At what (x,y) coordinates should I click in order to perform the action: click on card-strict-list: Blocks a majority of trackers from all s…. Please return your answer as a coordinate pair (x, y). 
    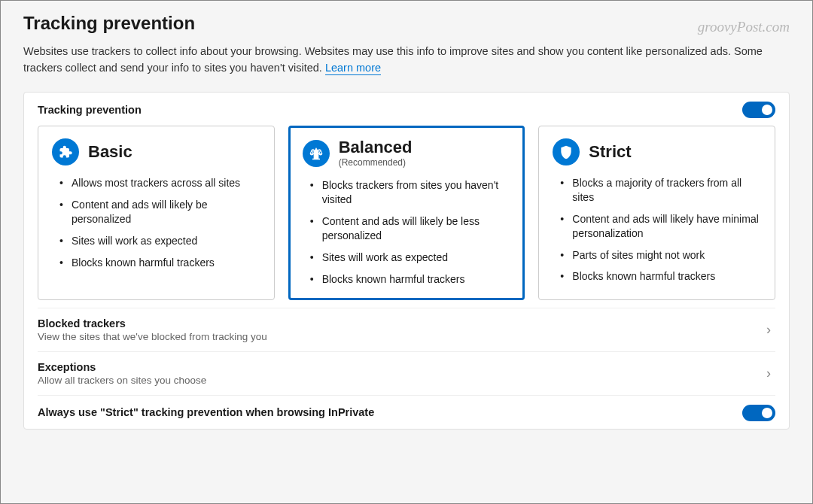
    Looking at the image, I should click on (656, 230).